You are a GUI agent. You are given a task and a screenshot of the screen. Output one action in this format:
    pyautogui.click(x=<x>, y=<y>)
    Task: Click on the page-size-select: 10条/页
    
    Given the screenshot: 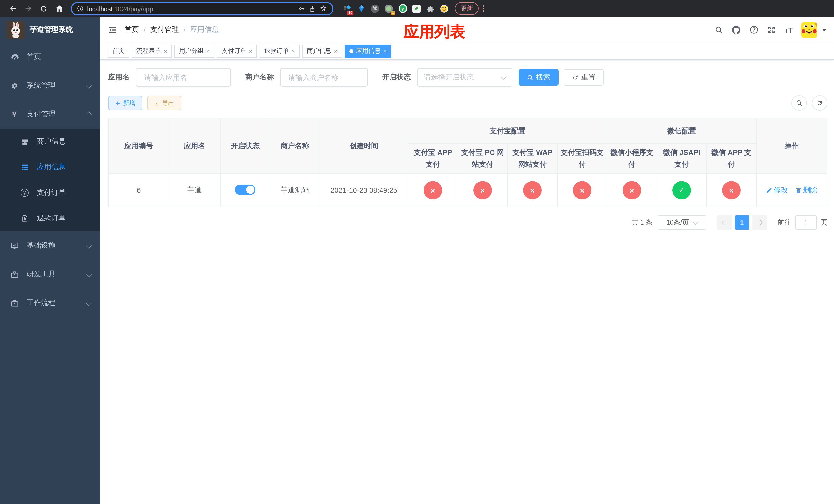 What is the action you would take?
    pyautogui.click(x=682, y=223)
    